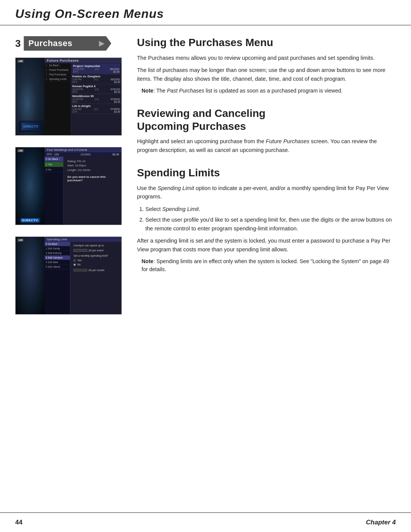  Describe the element at coordinates (266, 173) in the screenshot. I see `section3-title: Spending Limits` at that location.